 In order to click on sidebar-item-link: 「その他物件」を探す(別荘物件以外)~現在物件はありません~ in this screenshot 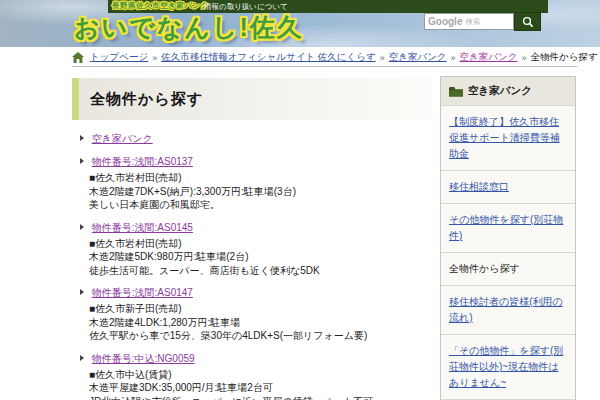, I will do `click(506, 366)`.